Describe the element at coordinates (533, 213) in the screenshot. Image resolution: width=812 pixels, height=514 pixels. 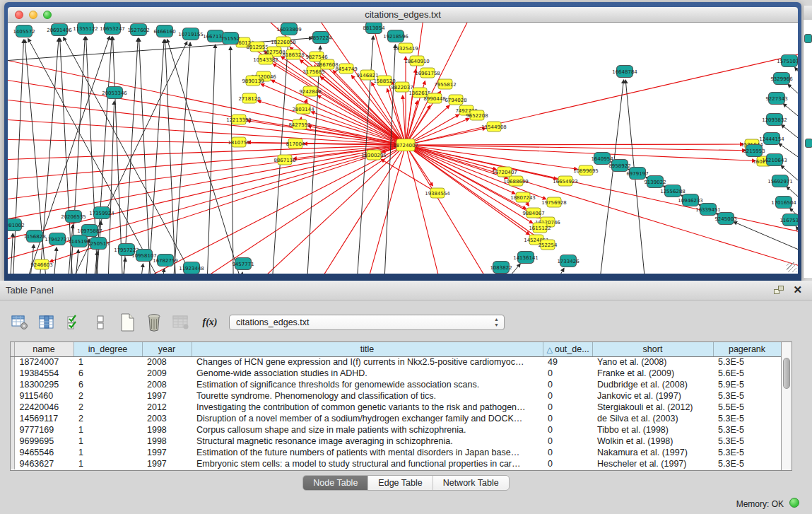
I see `graph-node-yellow: 9884067` at that location.